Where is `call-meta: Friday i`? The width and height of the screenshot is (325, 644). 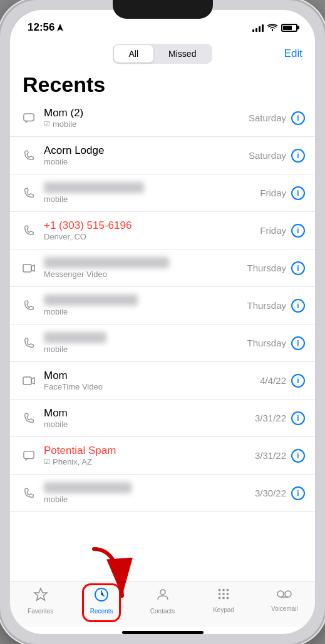
call-meta: Friday i is located at coordinates (282, 193).